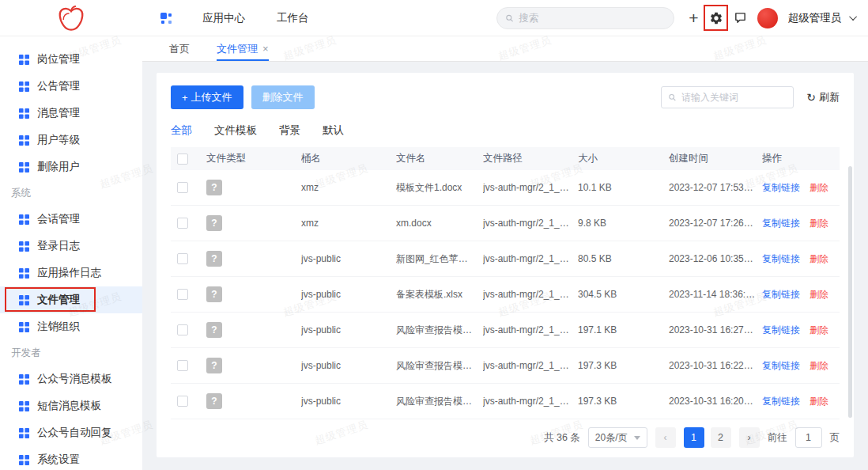 The height and width of the screenshot is (470, 868). I want to click on refresh-label: 刷新, so click(829, 97).